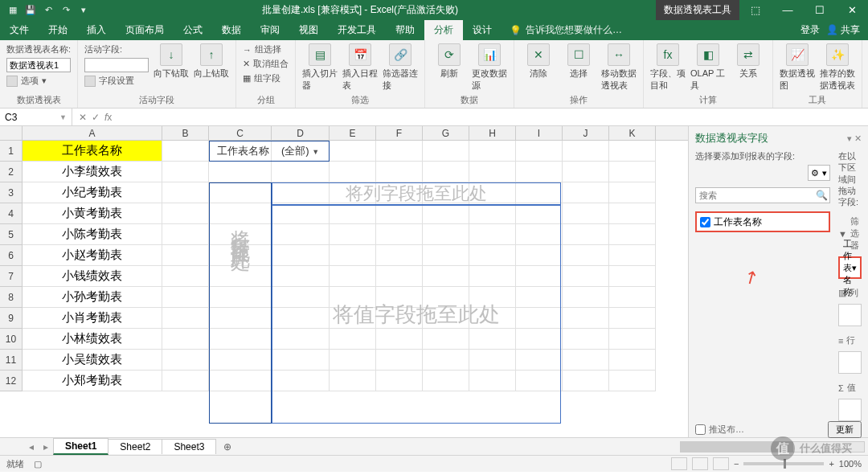 The width and height of the screenshot is (868, 475). Describe the element at coordinates (211, 61) in the screenshot. I see `drill-up-button: ↑向上钻取` at that location.